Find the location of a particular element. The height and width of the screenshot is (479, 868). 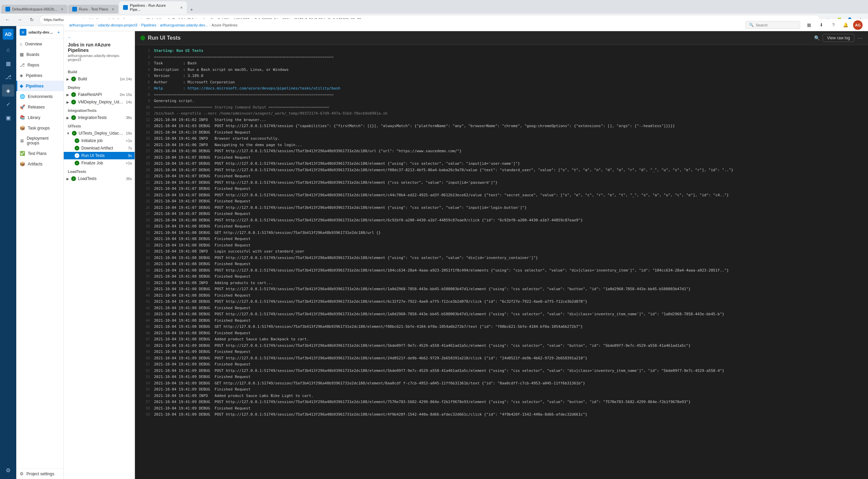

job-item-loadtests: ▶ ✓ LoadTests 36s is located at coordinates (99, 179).